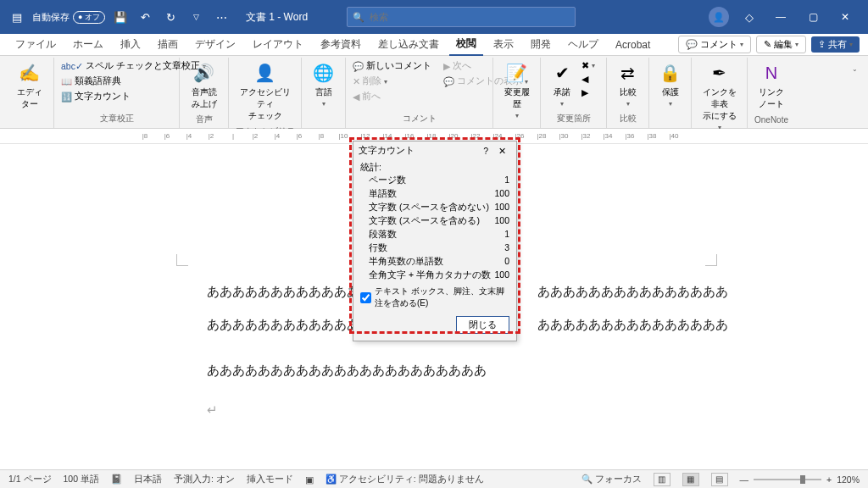  Describe the element at coordinates (324, 85) in the screenshot. I see `language-button: 🌐言語▾` at that location.